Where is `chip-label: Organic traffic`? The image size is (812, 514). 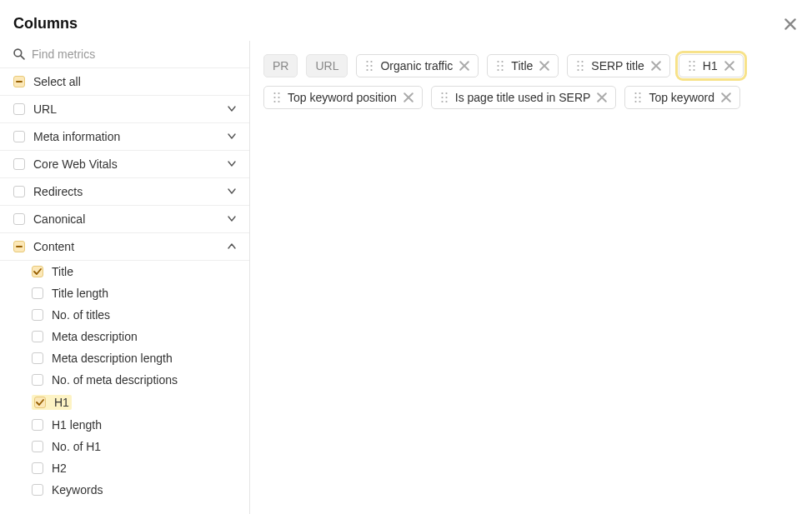
chip-label: Organic traffic is located at coordinates (417, 66).